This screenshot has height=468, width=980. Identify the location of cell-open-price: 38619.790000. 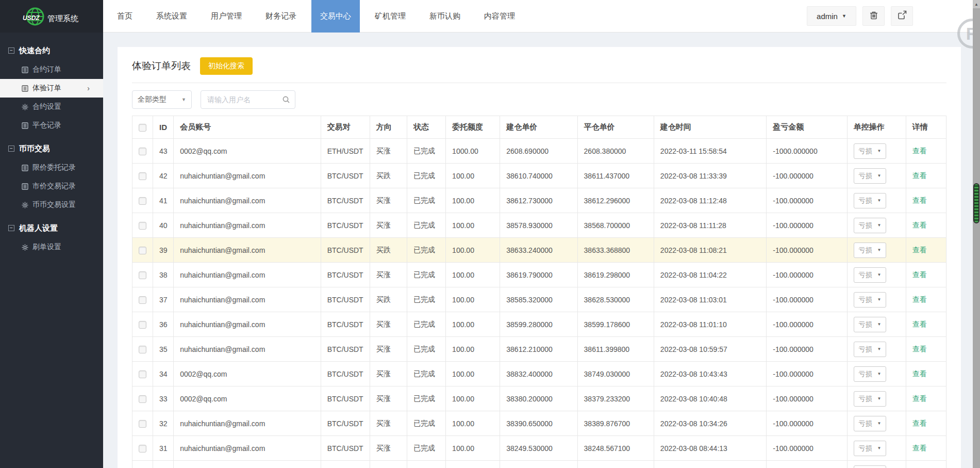
(539, 275).